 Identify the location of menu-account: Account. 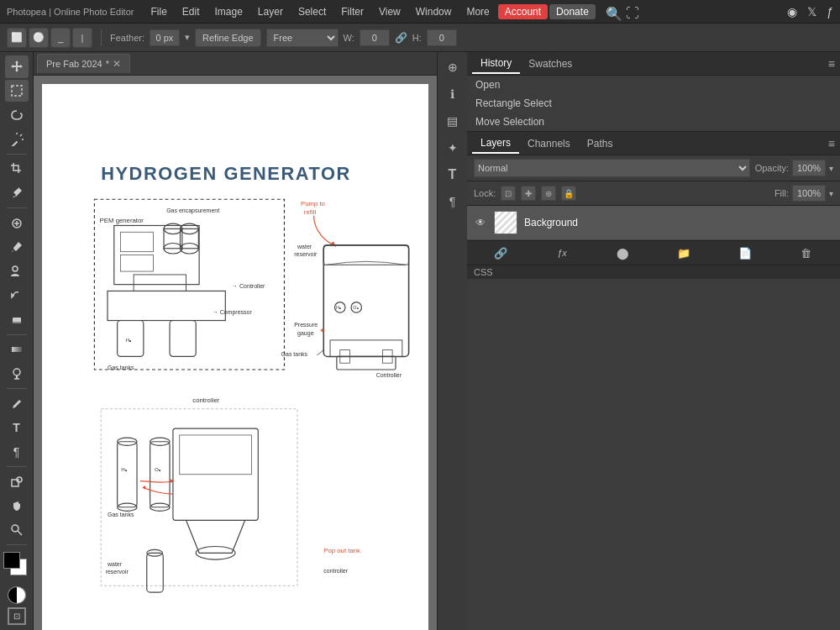
(522, 12).